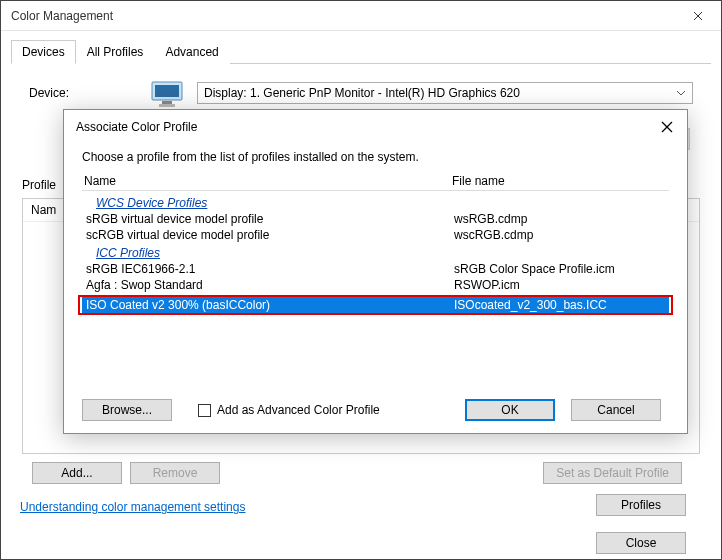 This screenshot has width=722, height=560. Describe the element at coordinates (376, 305) in the screenshot. I see `highlight-annotation: ISO Coated v2 300% (basICColor) ISOcoate…` at that location.